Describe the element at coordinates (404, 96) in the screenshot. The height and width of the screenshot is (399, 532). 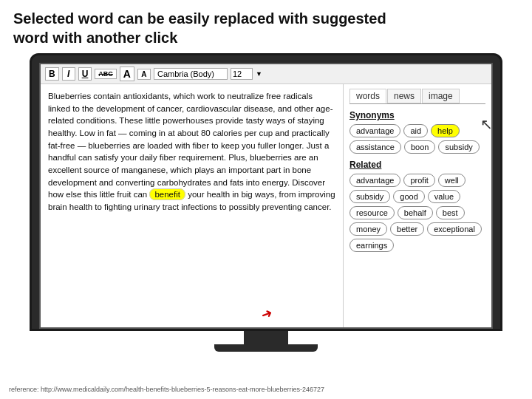
I see `tab-news: news` at that location.